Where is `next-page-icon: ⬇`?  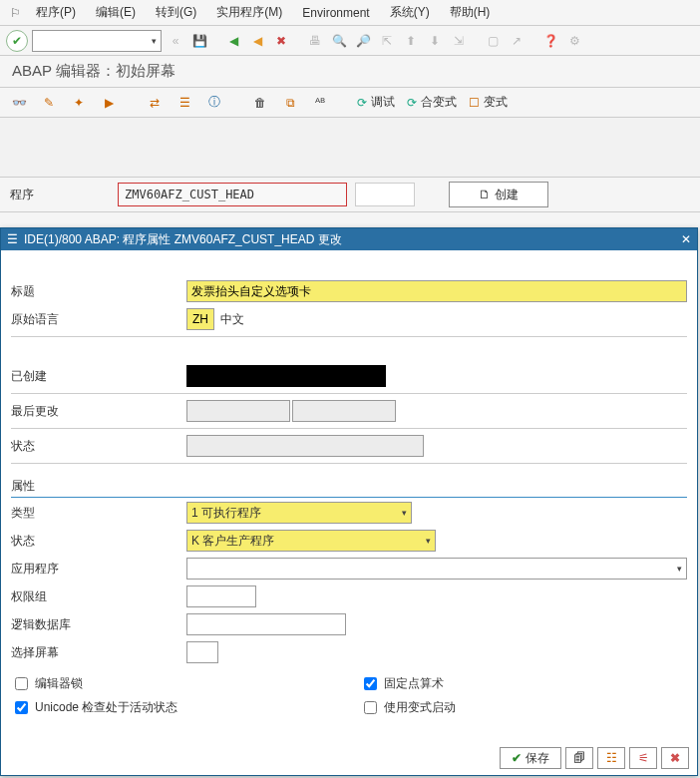 next-page-icon: ⬇ is located at coordinates (435, 41).